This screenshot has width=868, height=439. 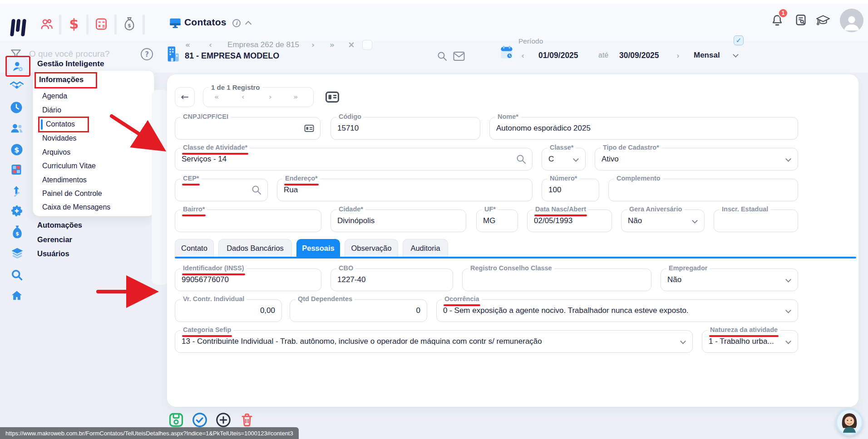 What do you see at coordinates (64, 180) in the screenshot?
I see `menu-item-atendimentos: Atendimentos` at bounding box center [64, 180].